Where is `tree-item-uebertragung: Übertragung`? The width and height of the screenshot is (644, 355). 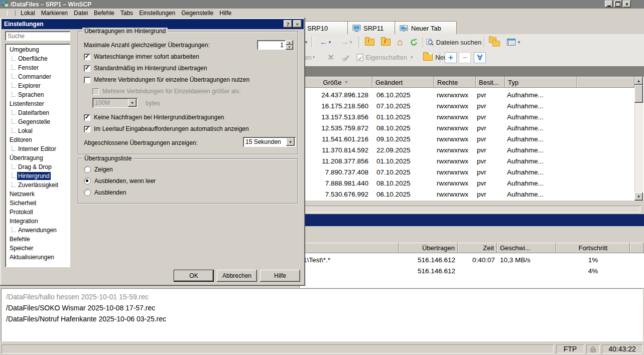
tree-item-uebertragung: Übertragung is located at coordinates (38, 158).